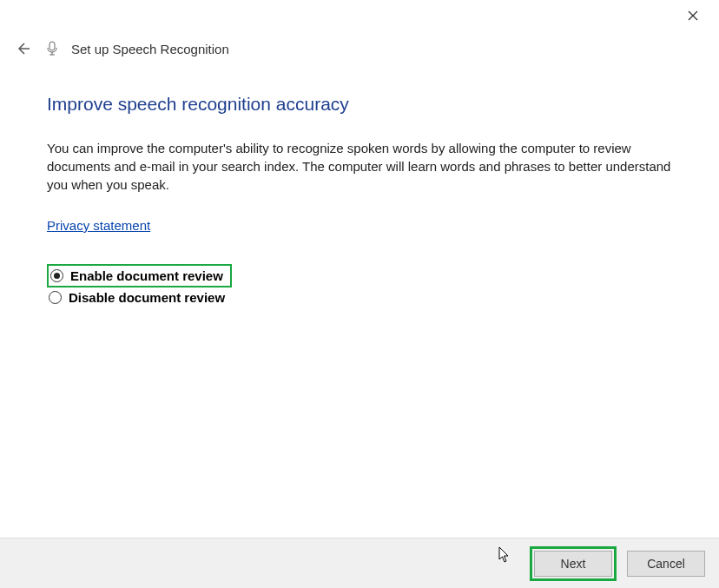  I want to click on disable-document-review-option: Disable document review, so click(139, 297).